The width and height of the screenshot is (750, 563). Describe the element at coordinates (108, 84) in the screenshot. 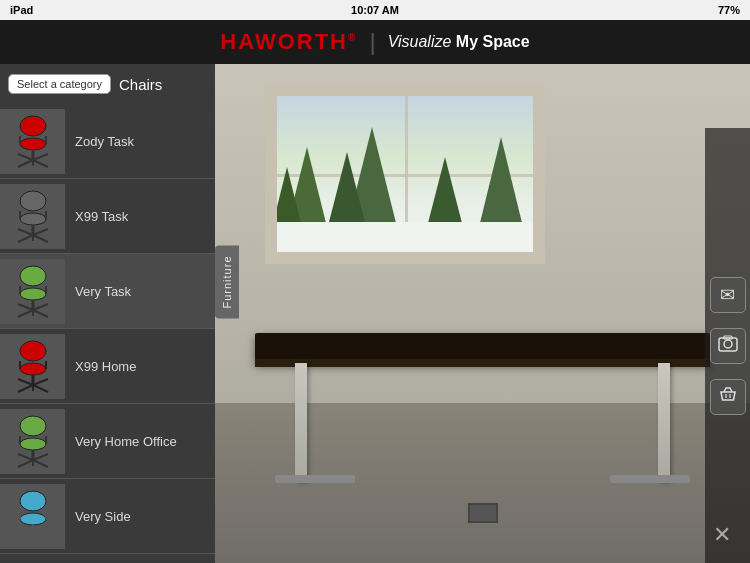

I see `sidebar-header: Select a category Chairs` at that location.